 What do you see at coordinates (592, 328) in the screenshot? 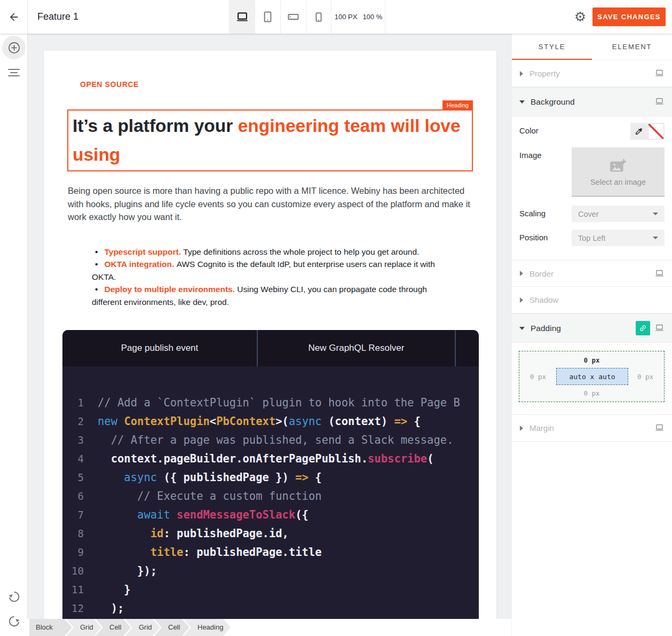
I see `section-padding: Padding` at bounding box center [592, 328].